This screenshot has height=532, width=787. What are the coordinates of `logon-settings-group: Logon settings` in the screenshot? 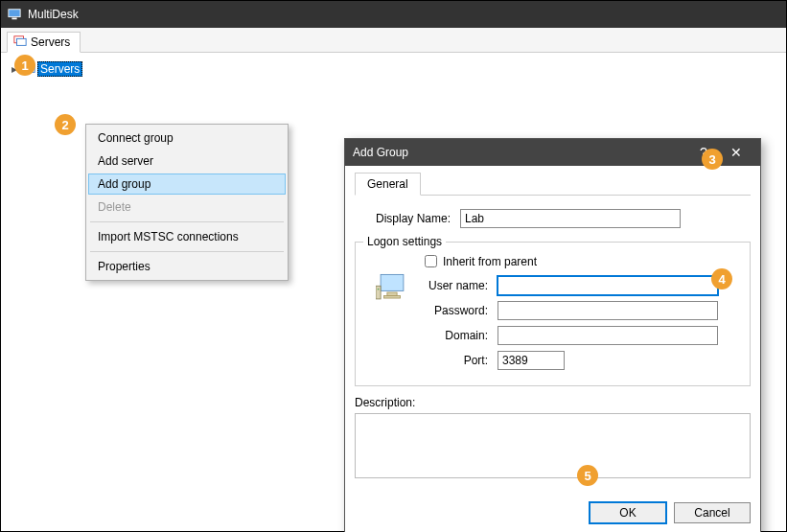 It's located at (552, 314).